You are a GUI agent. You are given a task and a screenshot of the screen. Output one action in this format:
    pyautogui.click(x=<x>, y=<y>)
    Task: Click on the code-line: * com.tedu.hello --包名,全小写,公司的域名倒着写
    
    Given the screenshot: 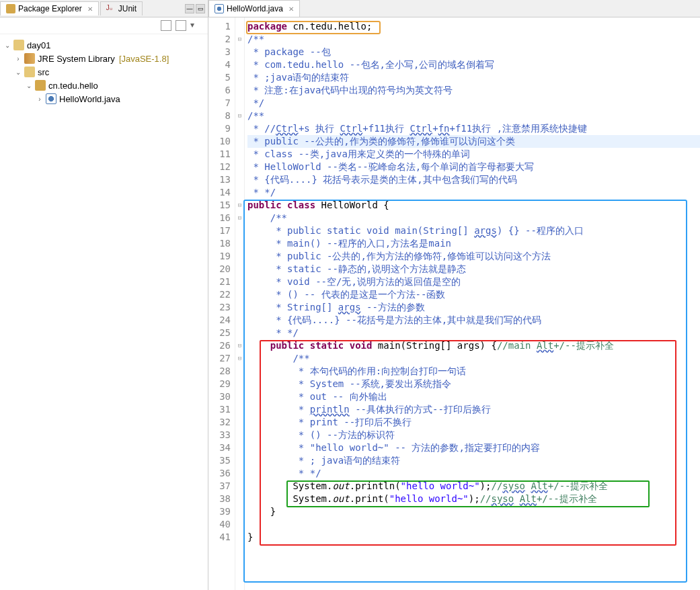 What is the action you would take?
    pyautogui.click(x=473, y=65)
    